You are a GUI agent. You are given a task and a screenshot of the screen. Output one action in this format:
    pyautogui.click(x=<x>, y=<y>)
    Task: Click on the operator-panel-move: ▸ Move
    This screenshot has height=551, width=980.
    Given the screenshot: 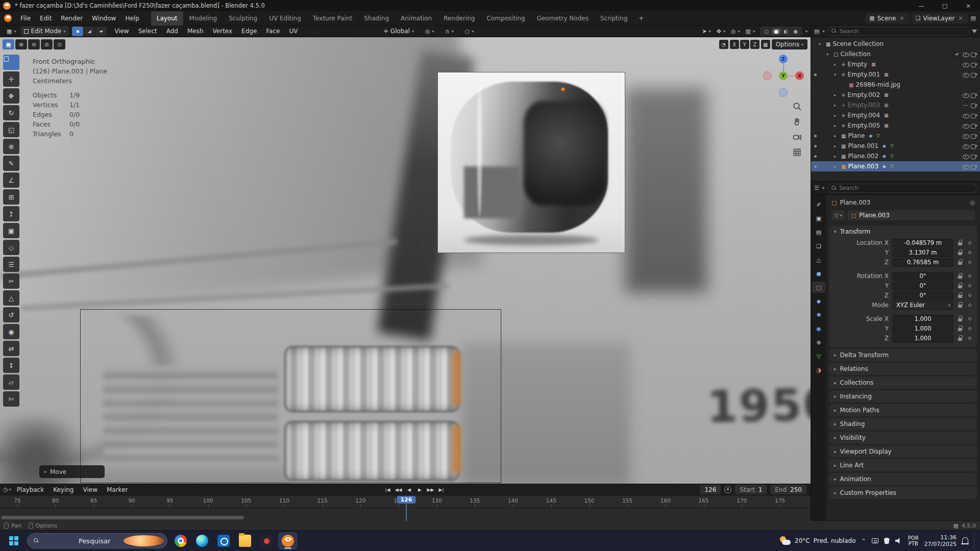 What is the action you would take?
    pyautogui.click(x=72, y=471)
    